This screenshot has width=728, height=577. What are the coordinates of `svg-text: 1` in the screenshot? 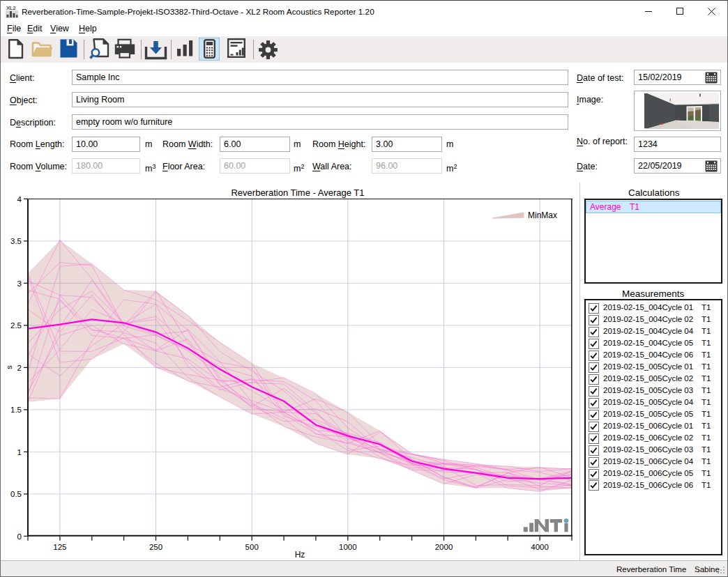 It's located at (20, 452).